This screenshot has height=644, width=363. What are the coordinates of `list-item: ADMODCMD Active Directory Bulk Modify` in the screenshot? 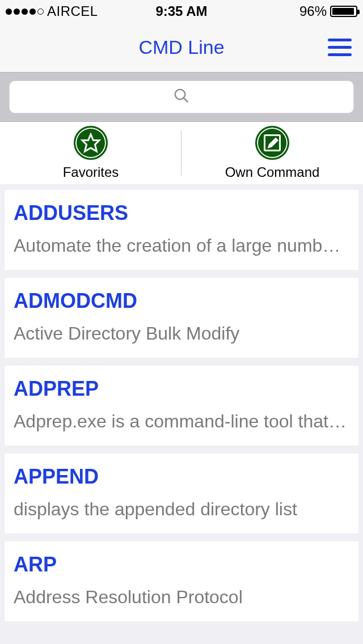 It's located at (182, 317).